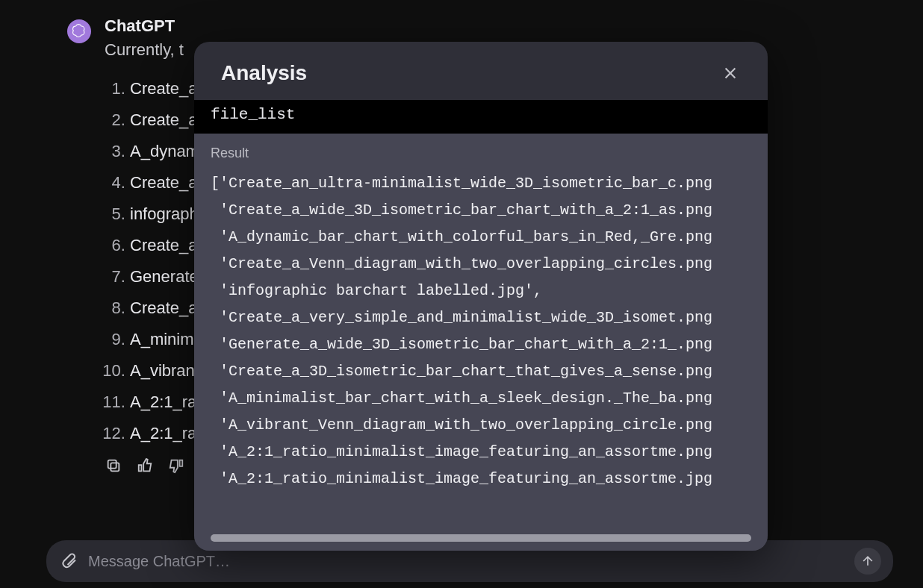 The image size is (923, 588). I want to click on modal-title: Analysis, so click(264, 73).